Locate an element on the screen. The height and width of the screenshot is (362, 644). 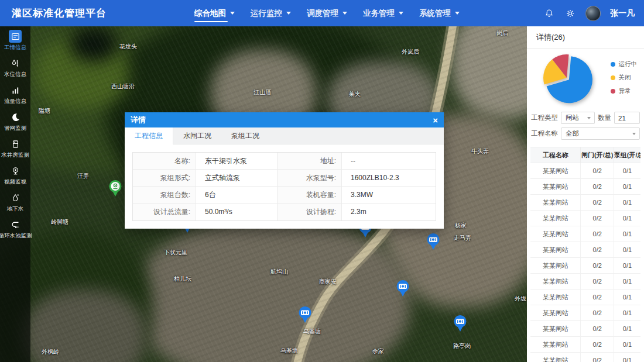
sidebar-item: 管网监测 is located at coordinates (15, 122).